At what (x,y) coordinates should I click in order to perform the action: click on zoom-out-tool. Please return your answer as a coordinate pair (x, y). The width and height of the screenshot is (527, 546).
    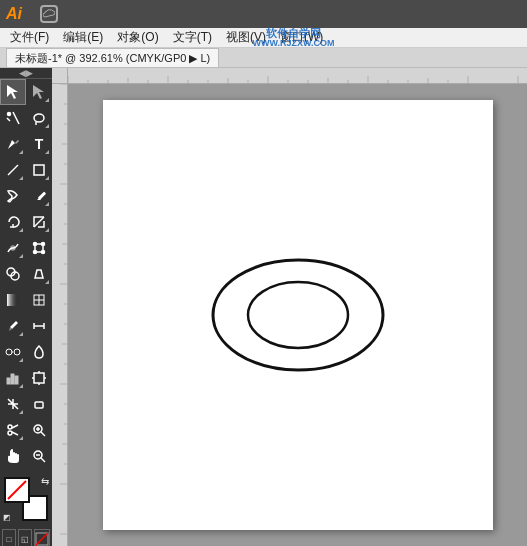
    Looking at the image, I should click on (39, 456).